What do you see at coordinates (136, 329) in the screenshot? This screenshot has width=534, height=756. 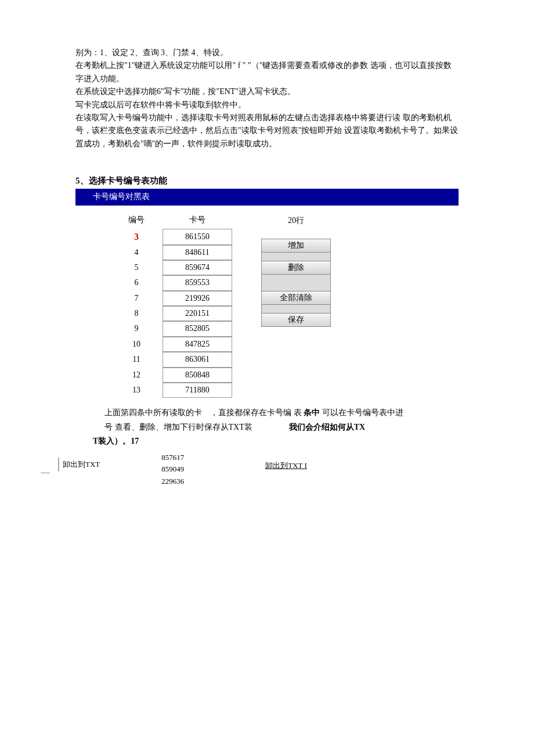 I see `table-cell-num: 9` at bounding box center [136, 329].